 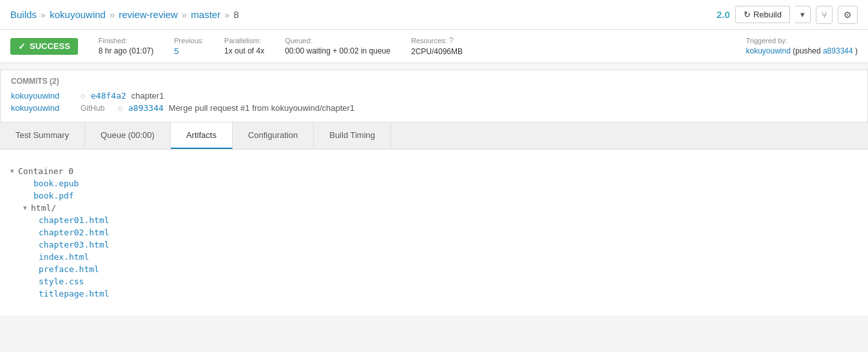 I want to click on file-link-chapter03: chapter03.html, so click(x=74, y=245).